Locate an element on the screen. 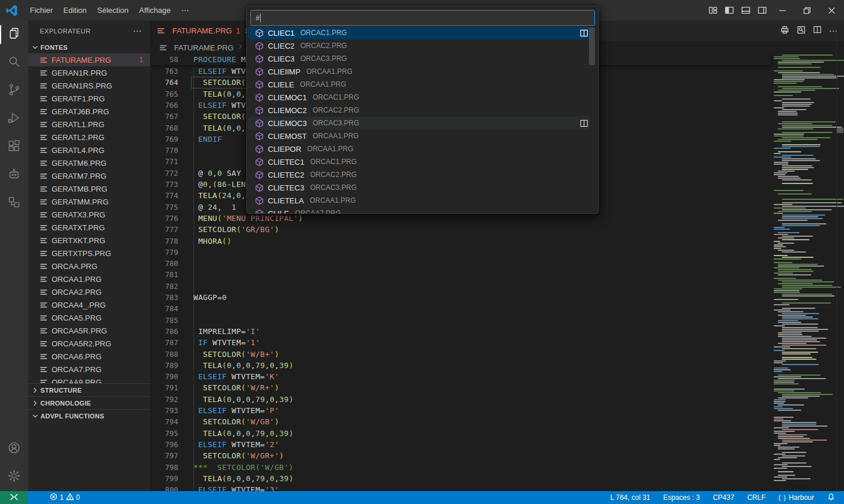 The image size is (844, 504). toggle-secondary-sidebar-icon is located at coordinates (762, 11).